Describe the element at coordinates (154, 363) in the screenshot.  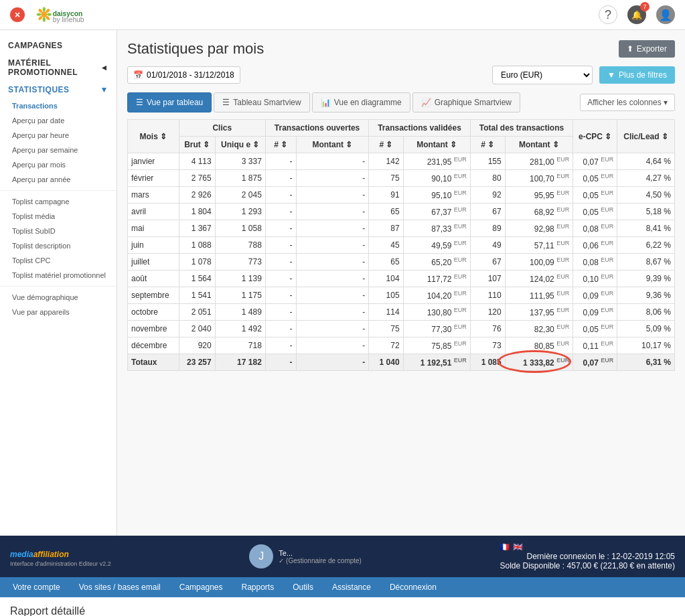
I see `cell-totaux-label: Totaux` at that location.